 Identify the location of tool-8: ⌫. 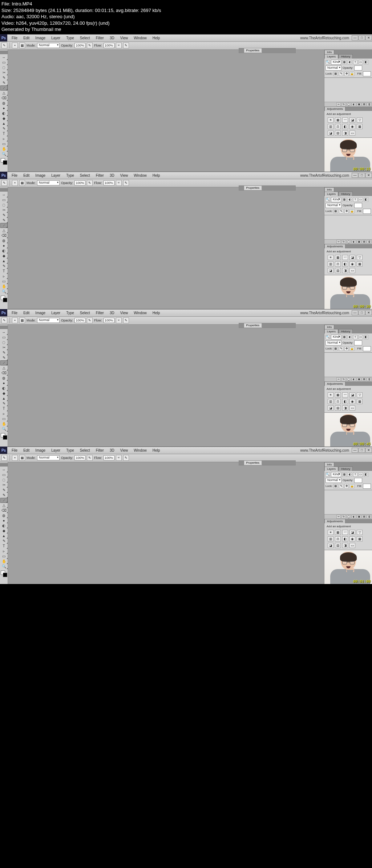
(4, 373).